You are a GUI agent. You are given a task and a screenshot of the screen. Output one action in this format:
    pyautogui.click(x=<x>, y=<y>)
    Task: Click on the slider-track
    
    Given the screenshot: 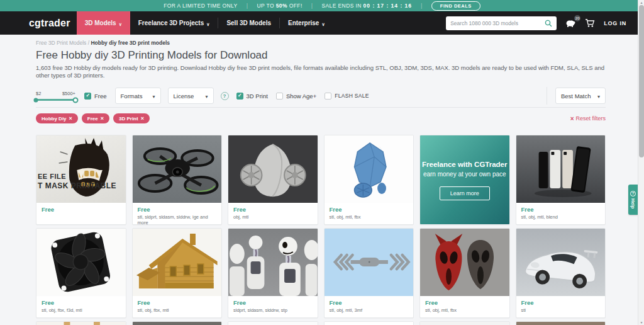 What is the action you would take?
    pyautogui.click(x=55, y=100)
    